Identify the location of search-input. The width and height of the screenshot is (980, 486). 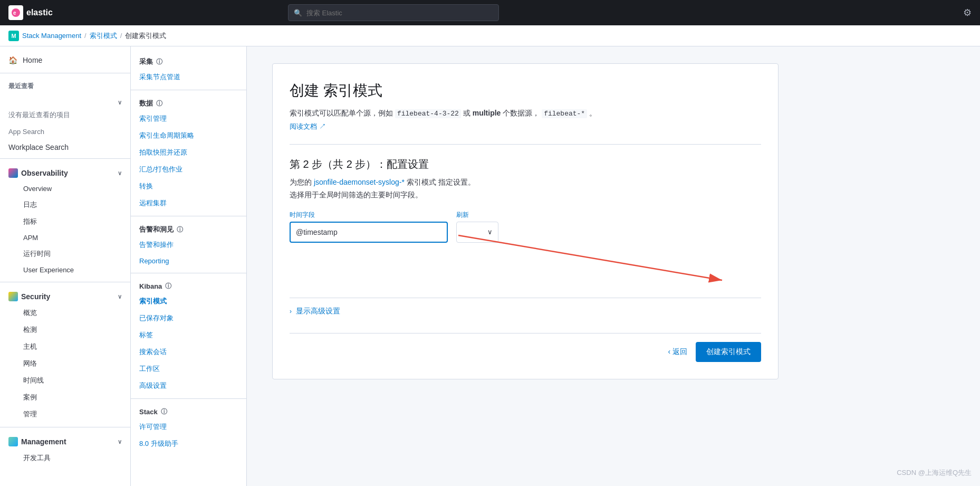
(400, 13).